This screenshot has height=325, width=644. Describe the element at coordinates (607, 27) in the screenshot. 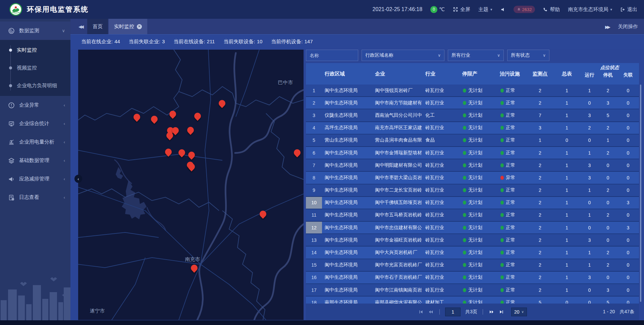

I see `tabs-scroll-right-button: ▶▶` at that location.